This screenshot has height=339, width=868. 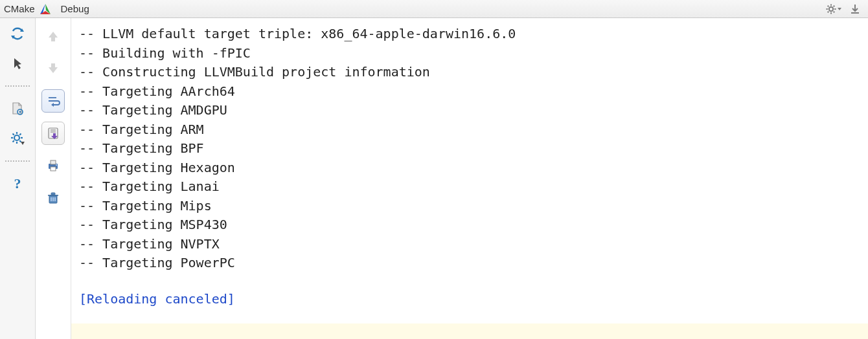 What do you see at coordinates (470, 111) in the screenshot?
I see `console-line: -- Targeting AMDGPU` at bounding box center [470, 111].